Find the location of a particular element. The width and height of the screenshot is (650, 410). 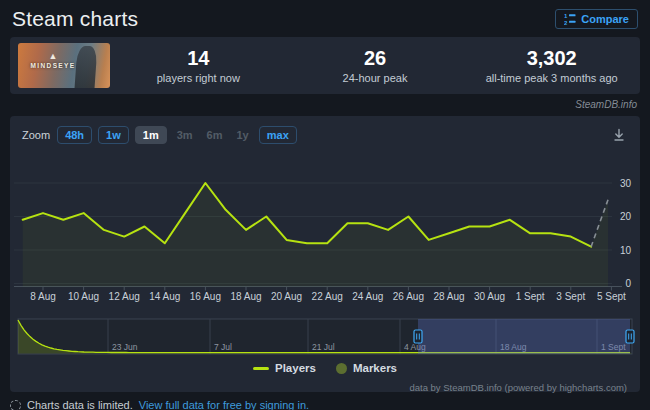

legend-item-players: Players is located at coordinates (284, 368).